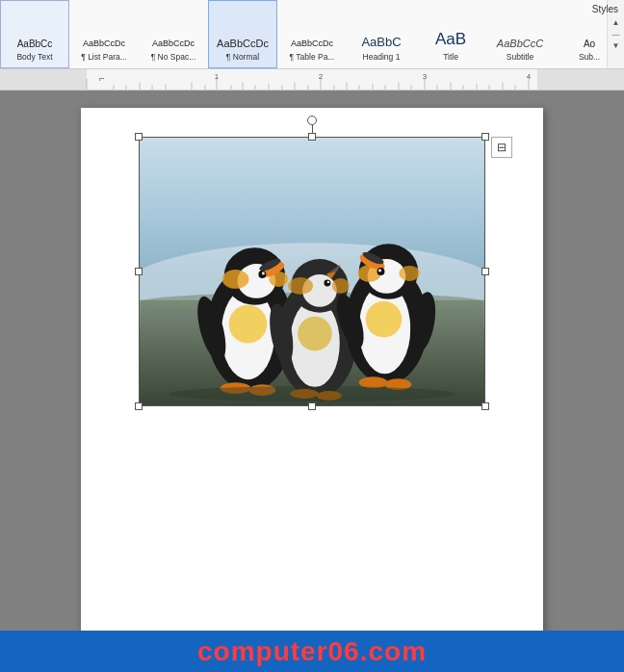 The height and width of the screenshot is (672, 624). What do you see at coordinates (605, 10) in the screenshot?
I see `styles-panel-label: Styles` at bounding box center [605, 10].